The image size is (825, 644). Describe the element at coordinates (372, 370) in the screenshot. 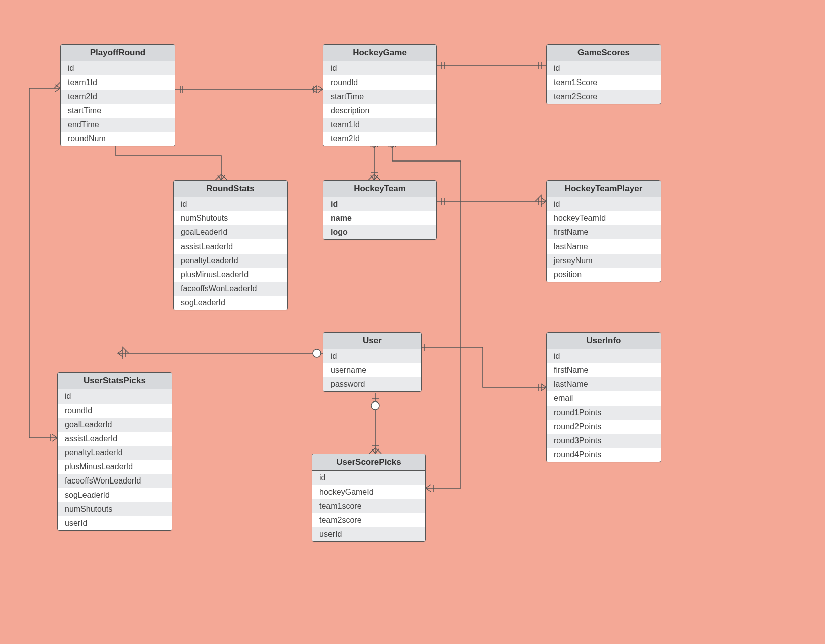

I see `field-row: username` at that location.